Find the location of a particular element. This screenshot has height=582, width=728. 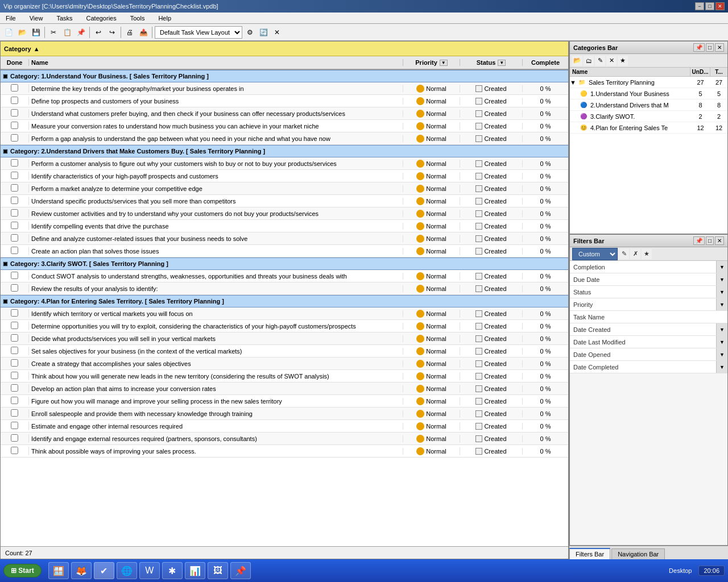

cat-tool-3: ✎ is located at coordinates (600, 61).